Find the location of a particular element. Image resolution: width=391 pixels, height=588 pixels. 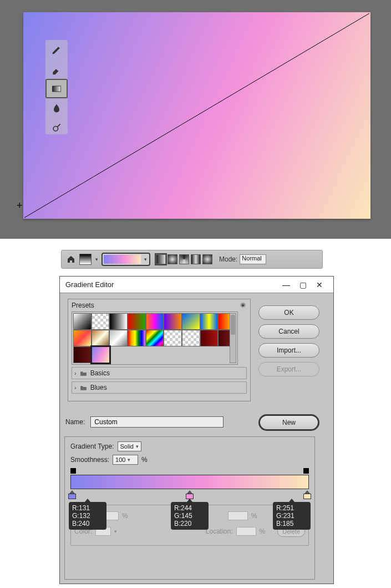

tool-preset-icon is located at coordinates (85, 259).